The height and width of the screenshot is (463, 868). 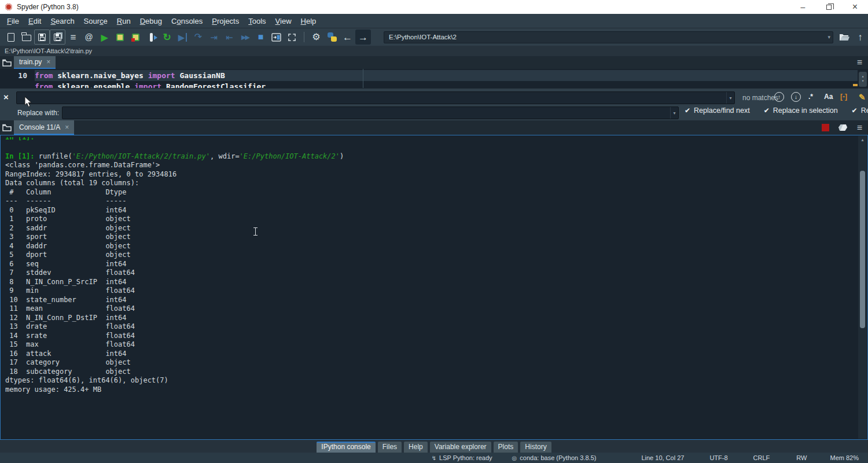 I want to click on debug-file-button: ▶, so click(x=183, y=37).